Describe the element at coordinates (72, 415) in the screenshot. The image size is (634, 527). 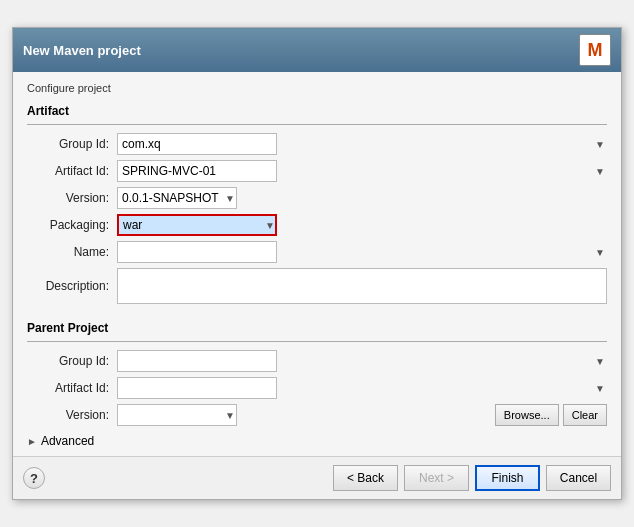
I see `parent-version-label: Version:` at that location.